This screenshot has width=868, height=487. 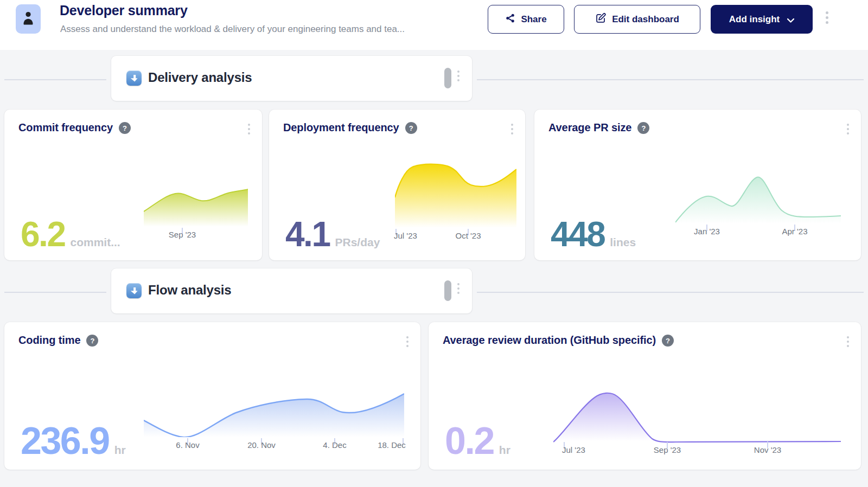 What do you see at coordinates (124, 11) in the screenshot?
I see `page-title: Developer summary` at bounding box center [124, 11].